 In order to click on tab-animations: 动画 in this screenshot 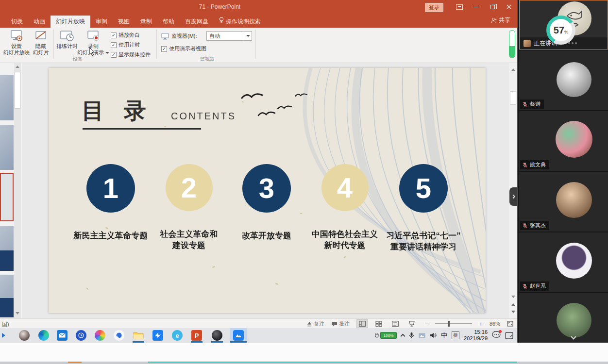, I will do `click(39, 21)`.